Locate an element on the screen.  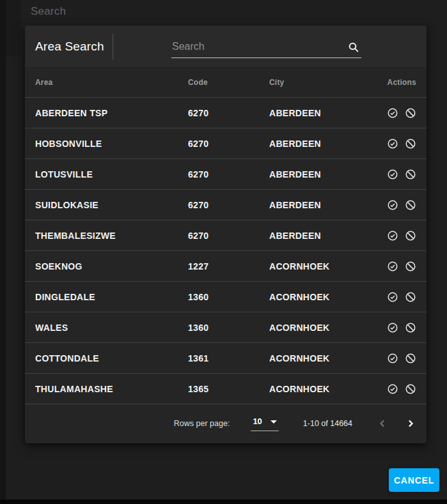
table-row: COTTONDALE 1361 ACORNHOEK is located at coordinates (226, 358).